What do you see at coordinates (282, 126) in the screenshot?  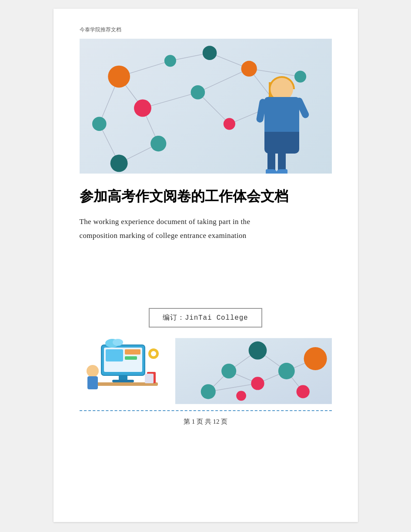 I see `character-illustration` at bounding box center [282, 126].